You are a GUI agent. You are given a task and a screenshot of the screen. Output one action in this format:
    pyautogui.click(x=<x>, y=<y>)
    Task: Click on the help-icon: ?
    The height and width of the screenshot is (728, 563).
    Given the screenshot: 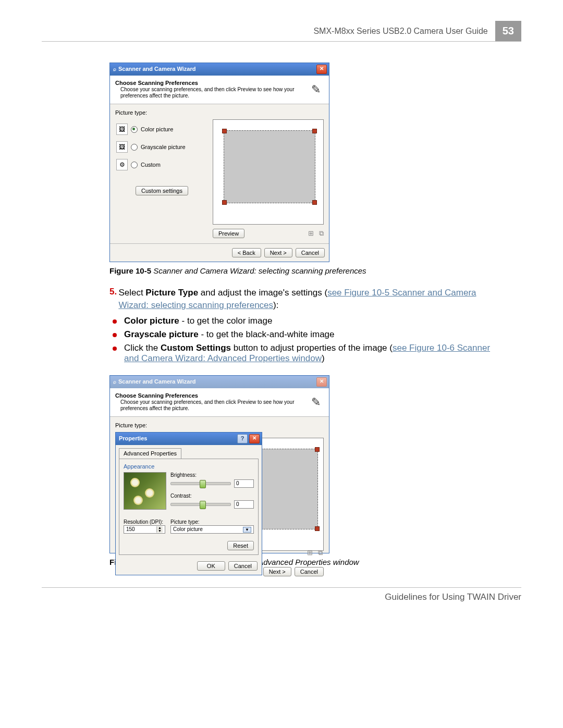 What is the action you would take?
    pyautogui.click(x=242, y=439)
    